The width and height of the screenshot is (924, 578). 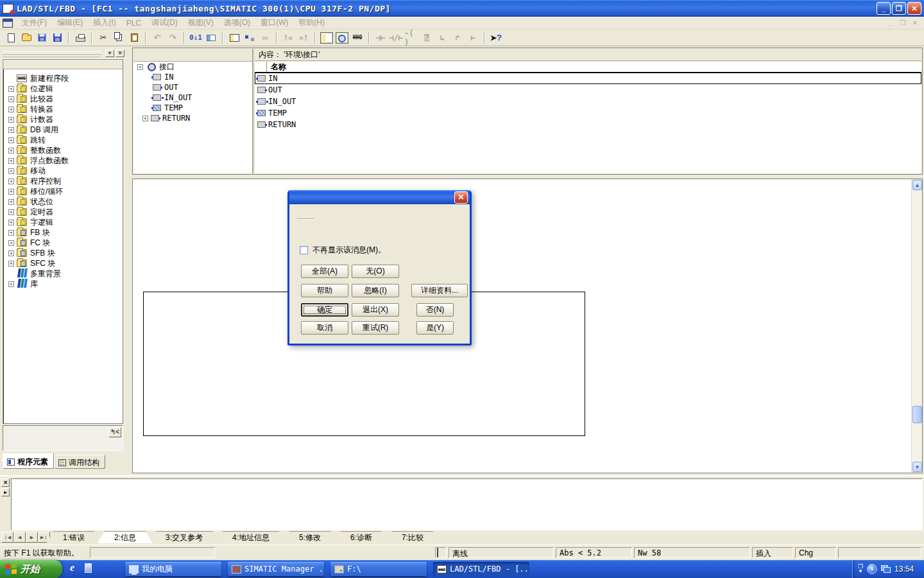 I want to click on tree-item-program-control: 程序控制, so click(x=65, y=181).